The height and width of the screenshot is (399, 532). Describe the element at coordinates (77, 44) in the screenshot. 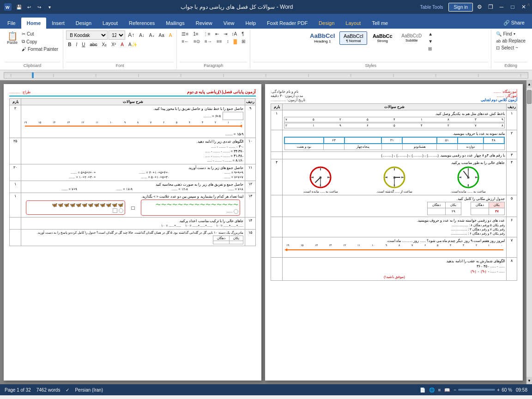

I see `italic-button: I` at that location.